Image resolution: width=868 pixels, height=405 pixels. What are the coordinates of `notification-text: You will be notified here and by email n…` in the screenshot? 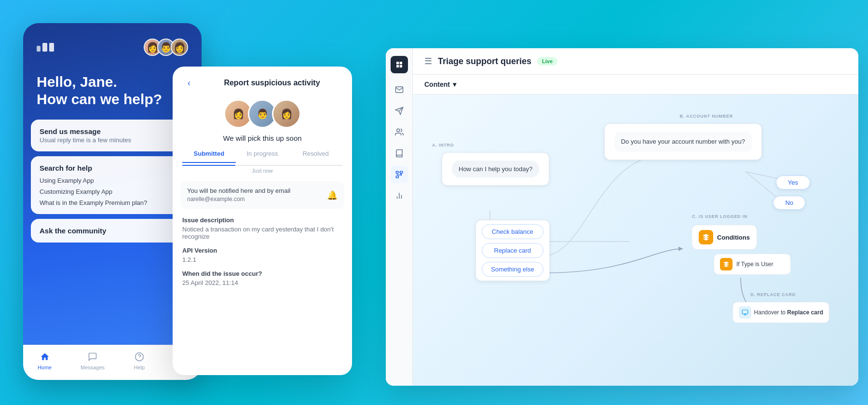 It's located at (239, 195).